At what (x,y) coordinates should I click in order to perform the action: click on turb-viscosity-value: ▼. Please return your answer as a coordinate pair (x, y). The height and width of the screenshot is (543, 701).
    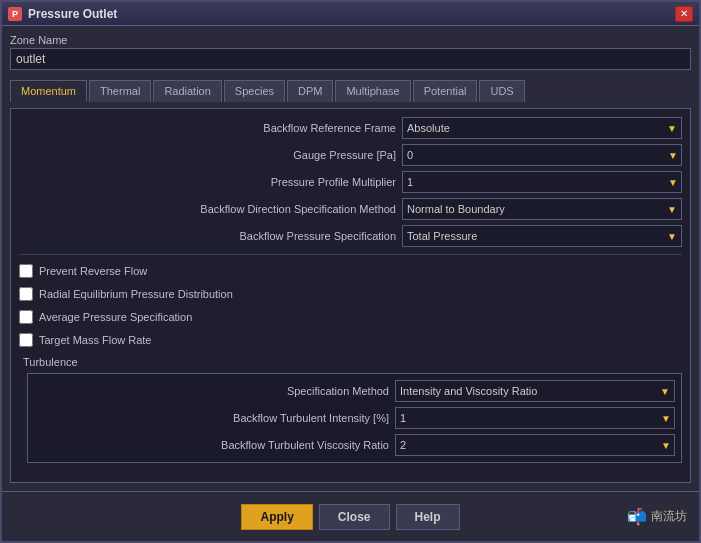
    Looking at the image, I should click on (535, 445).